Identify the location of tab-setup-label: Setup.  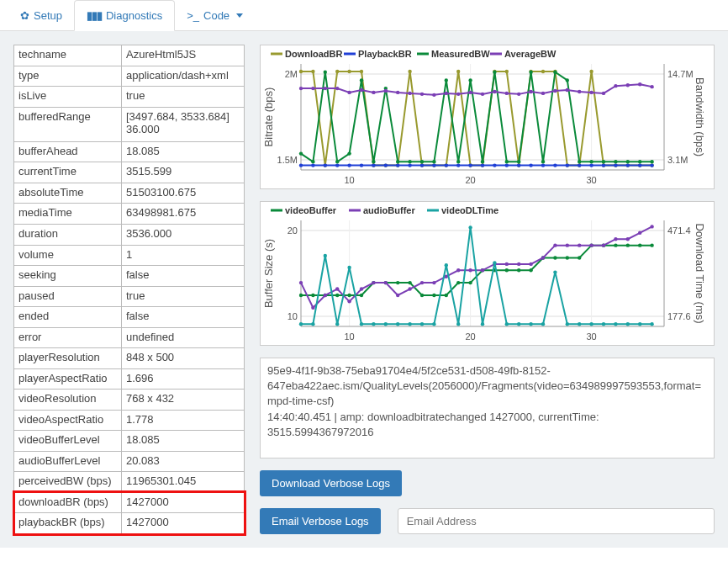
(48, 15).